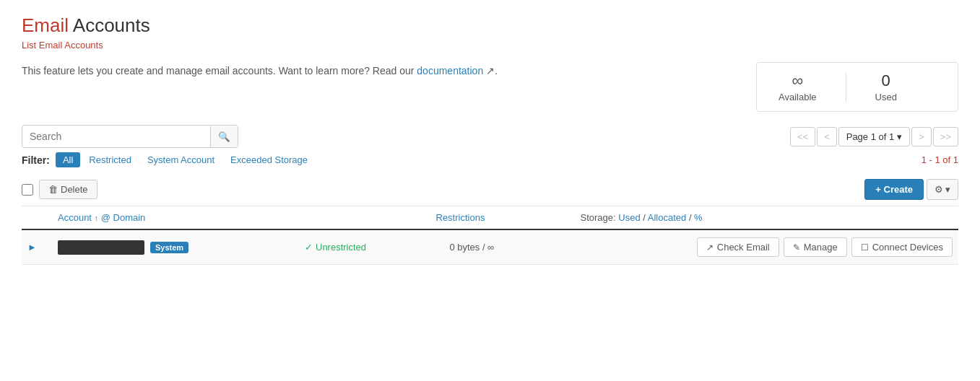 Image resolution: width=980 pixels, height=381 pixels. What do you see at coordinates (871, 137) in the screenshot?
I see `page-info-text: Page 1 of 1` at bounding box center [871, 137].